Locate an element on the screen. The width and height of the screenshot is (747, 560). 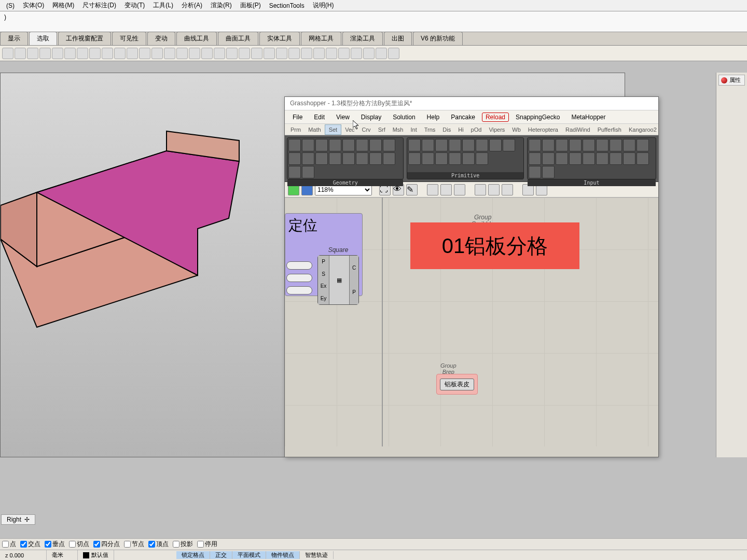
osnap-option: 顶点 is located at coordinates (159, 544).